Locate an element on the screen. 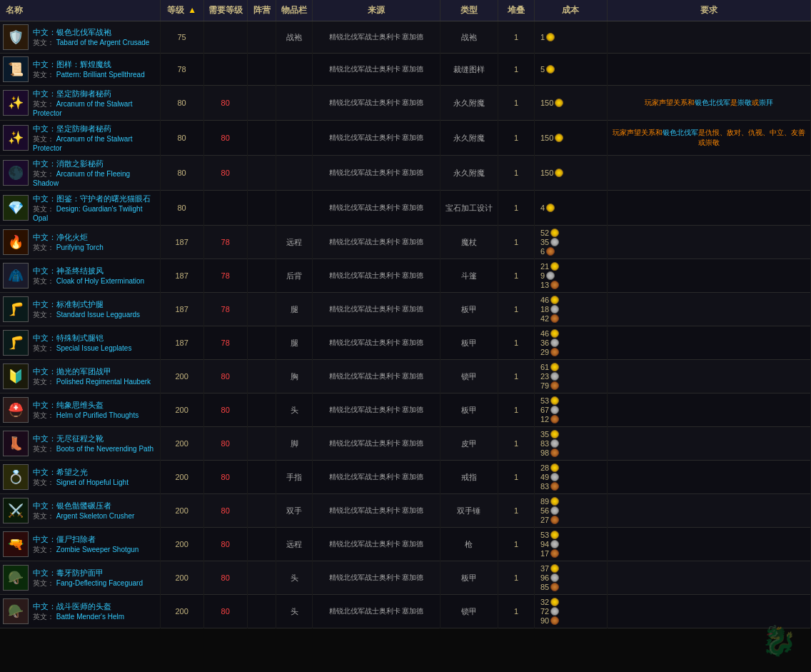  col-req: 要求 is located at coordinates (708, 11).